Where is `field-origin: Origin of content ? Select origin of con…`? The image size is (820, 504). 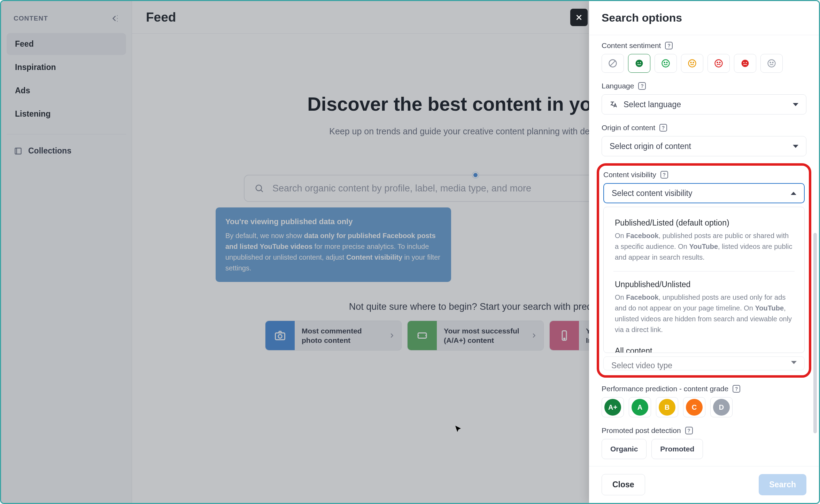
field-origin: Origin of content ? Select origin of con… is located at coordinates (704, 140).